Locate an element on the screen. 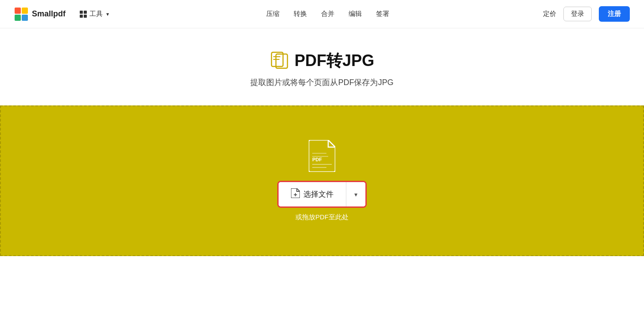  site-header: Smallpdf 工具 ▾ 压缩 转换 合并 编辑 签署 定价 登录 注册 is located at coordinates (322, 14).